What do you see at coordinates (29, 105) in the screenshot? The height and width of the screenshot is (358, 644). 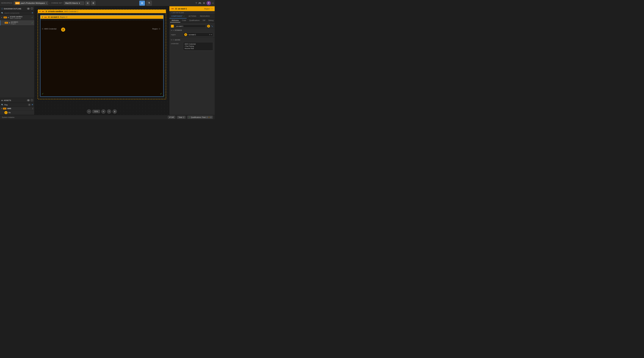 I see `assets-clear-button: ✕` at bounding box center [29, 105].